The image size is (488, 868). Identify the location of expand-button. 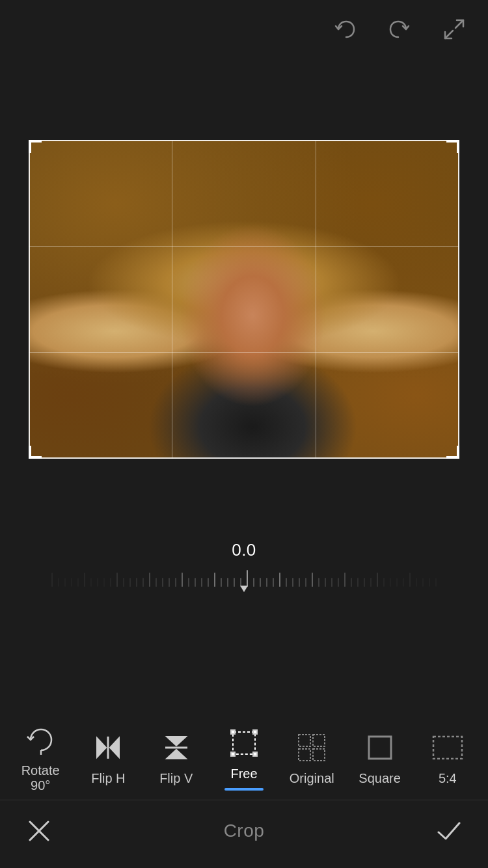
(454, 29).